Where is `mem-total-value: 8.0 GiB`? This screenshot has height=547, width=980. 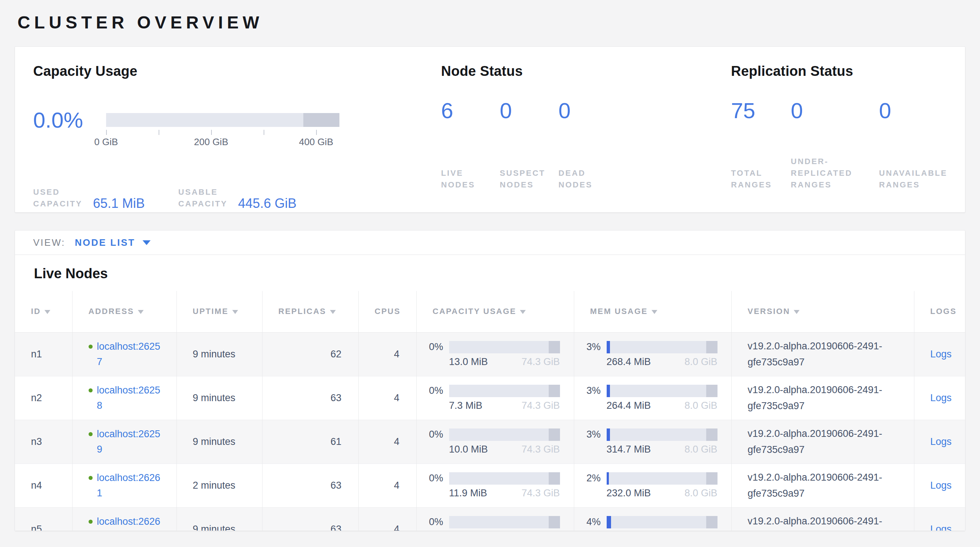
mem-total-value: 8.0 GiB is located at coordinates (701, 493).